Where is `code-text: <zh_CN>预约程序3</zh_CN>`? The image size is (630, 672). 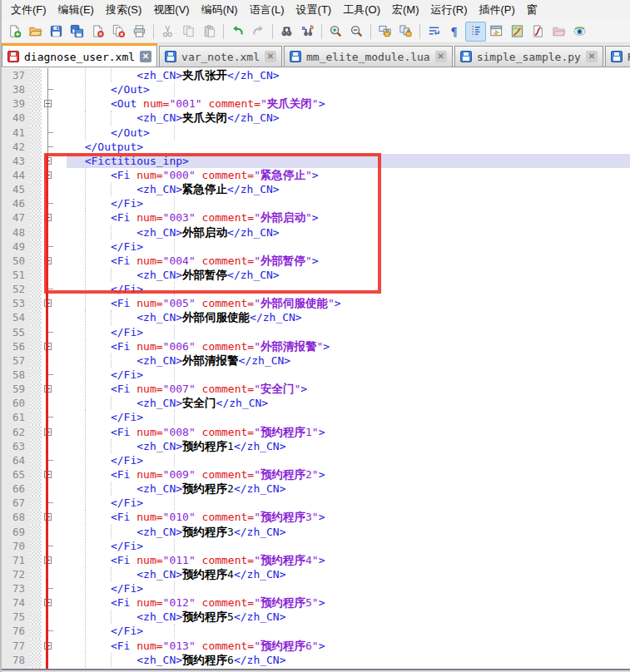
code-text: <zh_CN>预约程序3</zh_CN> is located at coordinates (348, 532).